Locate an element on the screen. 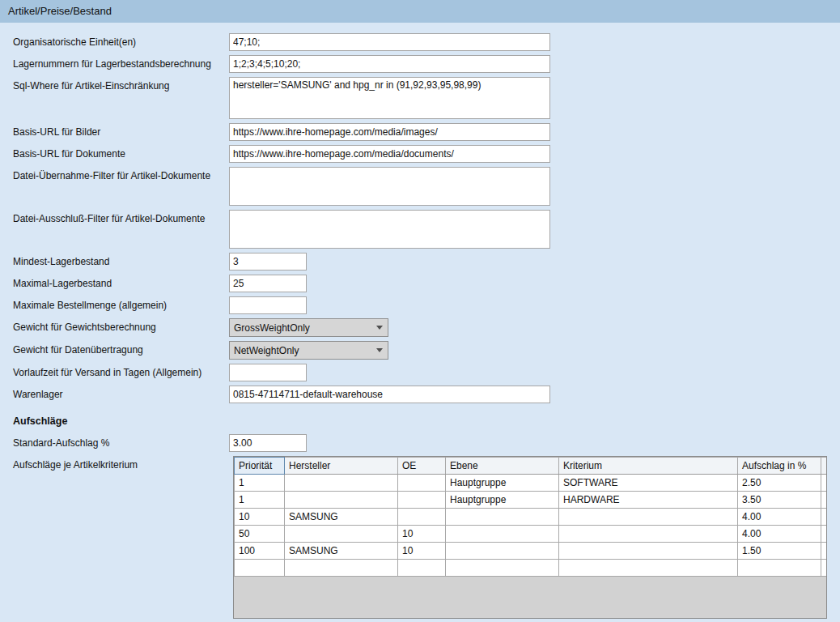  default-surcharge-label: Standard-Aufschlag % is located at coordinates (121, 441).